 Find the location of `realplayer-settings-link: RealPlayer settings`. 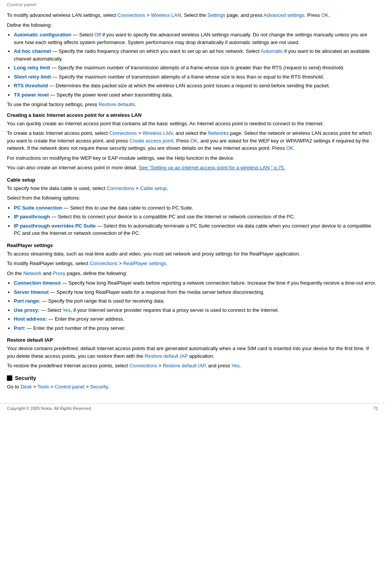

realplayer-settings-link: RealPlayer settings is located at coordinates (145, 264).